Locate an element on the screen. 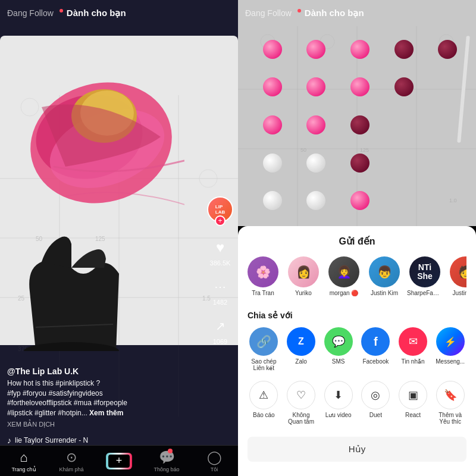  right-nav-dot is located at coordinates (299, 11).